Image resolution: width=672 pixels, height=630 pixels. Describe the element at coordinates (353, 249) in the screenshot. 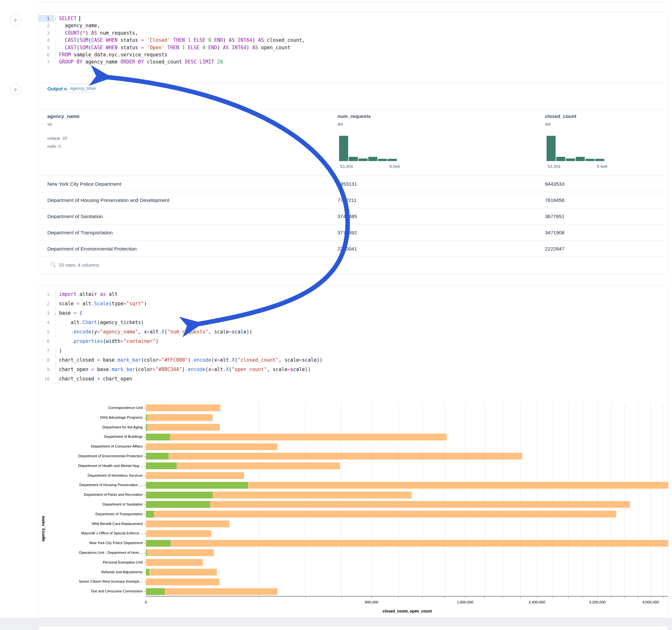

I see `table-row: Department of Environmental Protection22…` at that location.